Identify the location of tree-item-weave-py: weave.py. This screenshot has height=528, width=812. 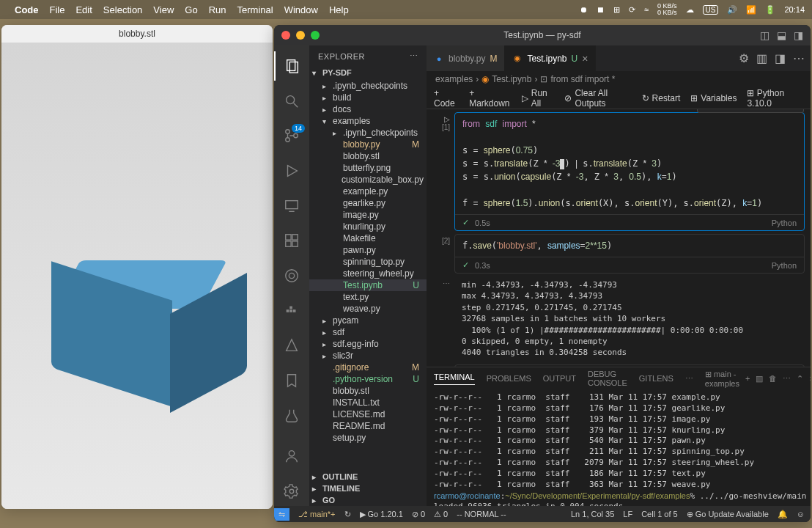
(368, 309).